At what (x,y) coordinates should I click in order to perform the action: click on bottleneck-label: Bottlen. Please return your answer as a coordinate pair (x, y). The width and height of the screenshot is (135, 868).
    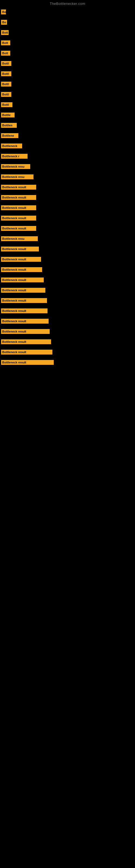
    Looking at the image, I should click on (9, 125).